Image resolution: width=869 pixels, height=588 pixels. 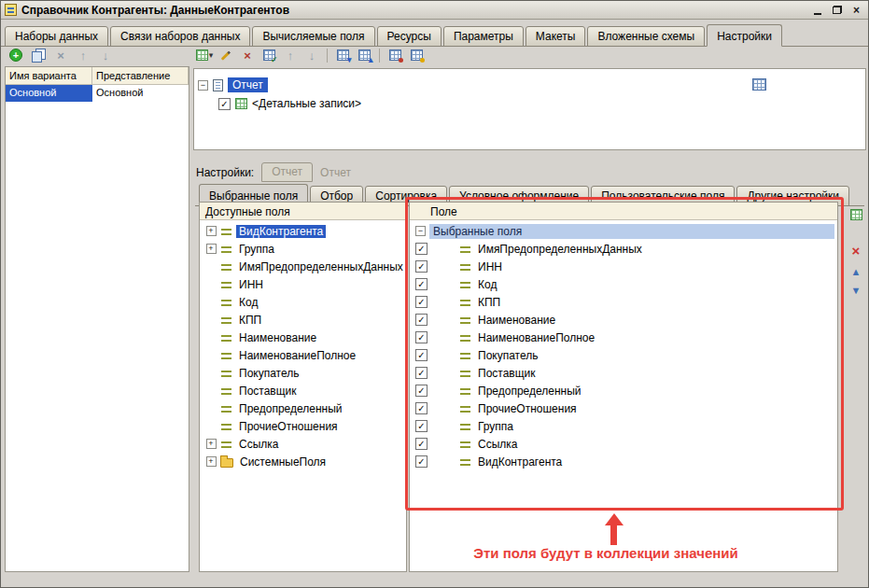 What do you see at coordinates (302, 267) in the screenshot?
I see `available-field-row: ИмяПредопределенныхДанных` at bounding box center [302, 267].